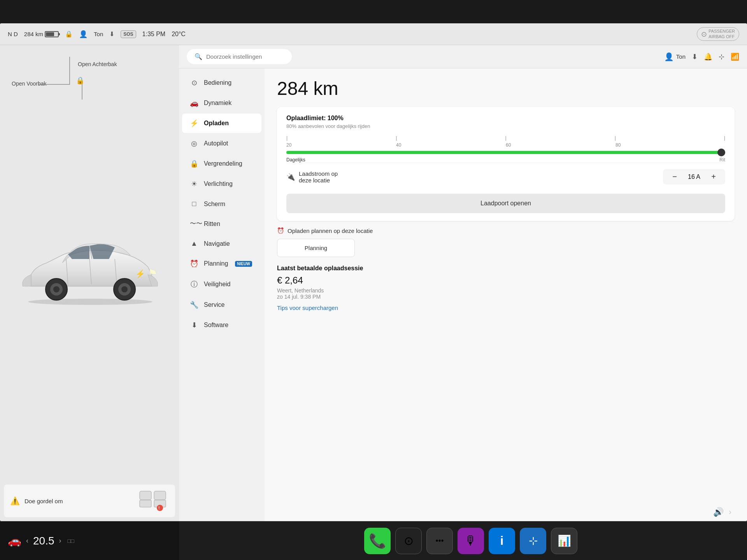  I want to click on ritten-label: Ritten, so click(212, 224).